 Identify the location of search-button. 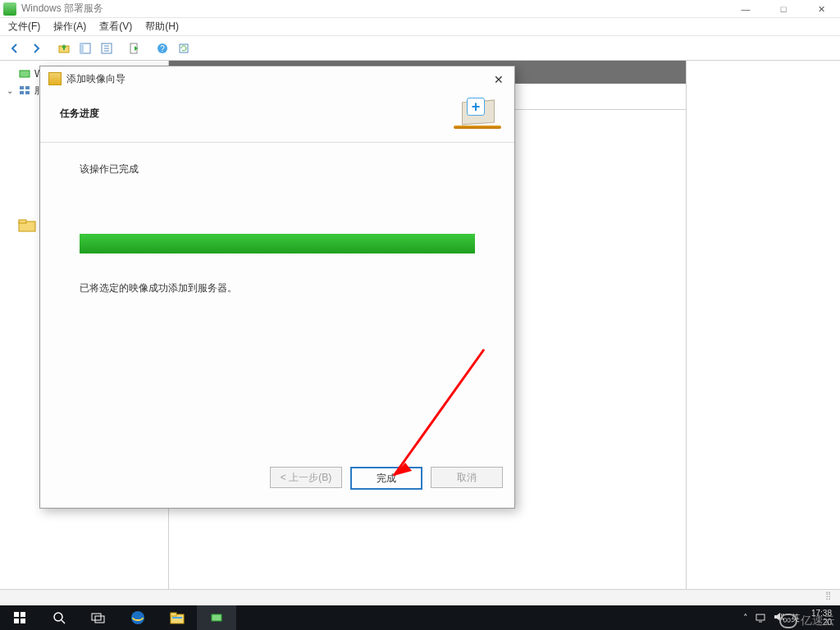
(59, 618).